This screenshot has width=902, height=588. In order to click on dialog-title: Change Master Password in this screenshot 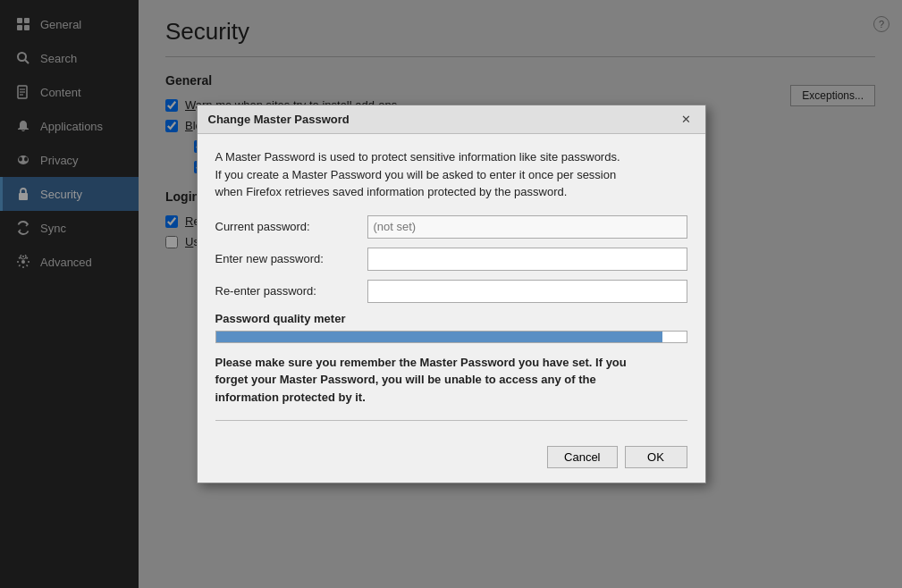, I will do `click(279, 120)`.